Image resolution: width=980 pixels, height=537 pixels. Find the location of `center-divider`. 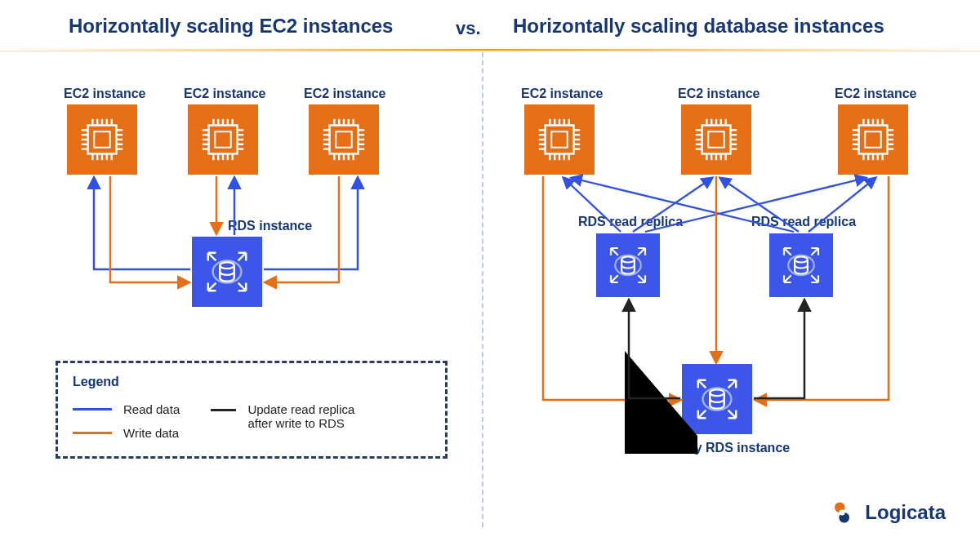

center-divider is located at coordinates (483, 290).